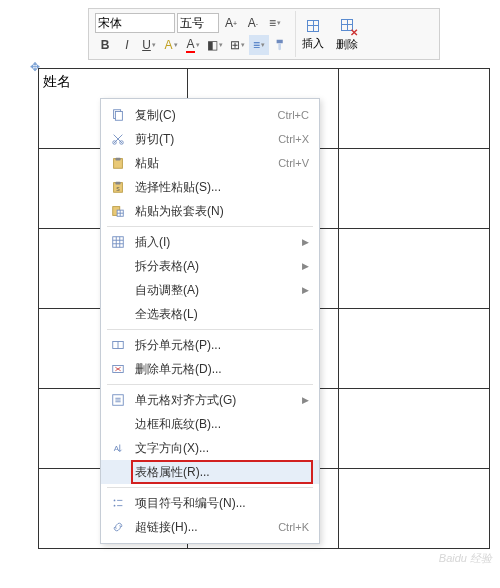  What do you see at coordinates (118, 527) in the screenshot?
I see `link-icon` at bounding box center [118, 527].